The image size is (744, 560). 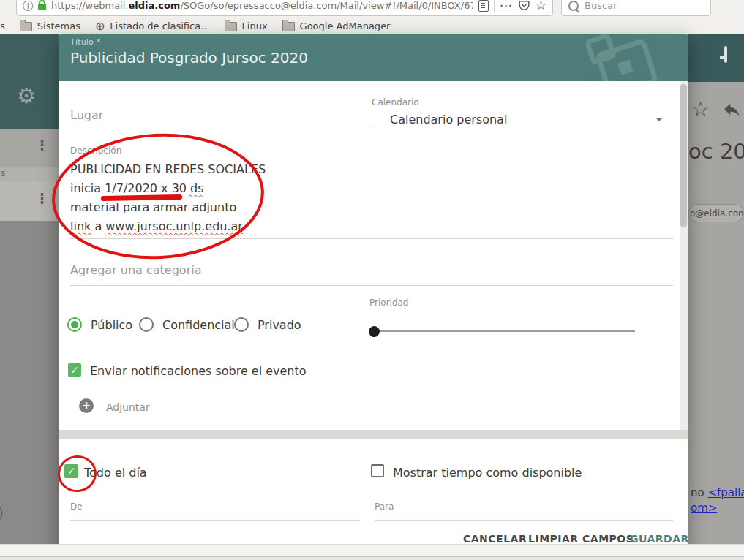 What do you see at coordinates (375, 332) in the screenshot?
I see `priority-slider-thumb` at bounding box center [375, 332].